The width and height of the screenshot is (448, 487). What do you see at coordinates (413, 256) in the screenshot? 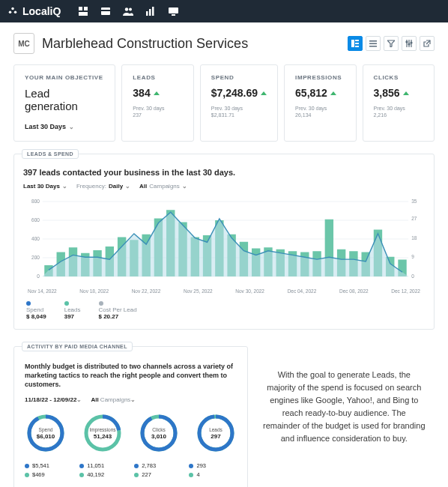
I see `svg-text: 9` at bounding box center [413, 256].